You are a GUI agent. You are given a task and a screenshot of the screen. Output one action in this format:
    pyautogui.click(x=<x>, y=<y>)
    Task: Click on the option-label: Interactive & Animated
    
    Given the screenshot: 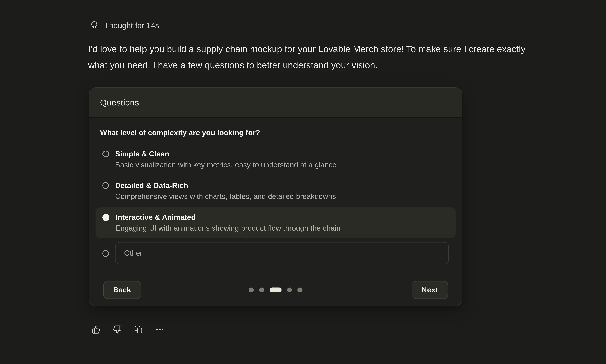 What is the action you would take?
    pyautogui.click(x=228, y=217)
    